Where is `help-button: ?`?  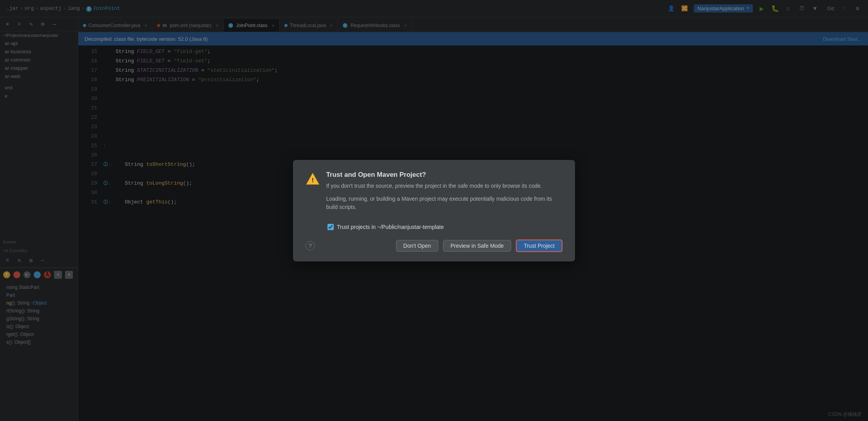
help-button: ? is located at coordinates (310, 246).